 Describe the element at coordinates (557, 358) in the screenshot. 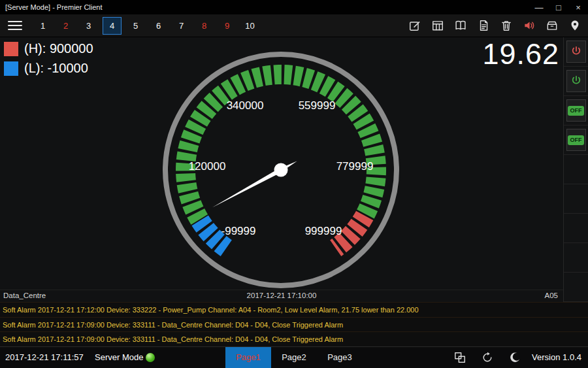

I see `version-label: Version 1.0.4` at that location.